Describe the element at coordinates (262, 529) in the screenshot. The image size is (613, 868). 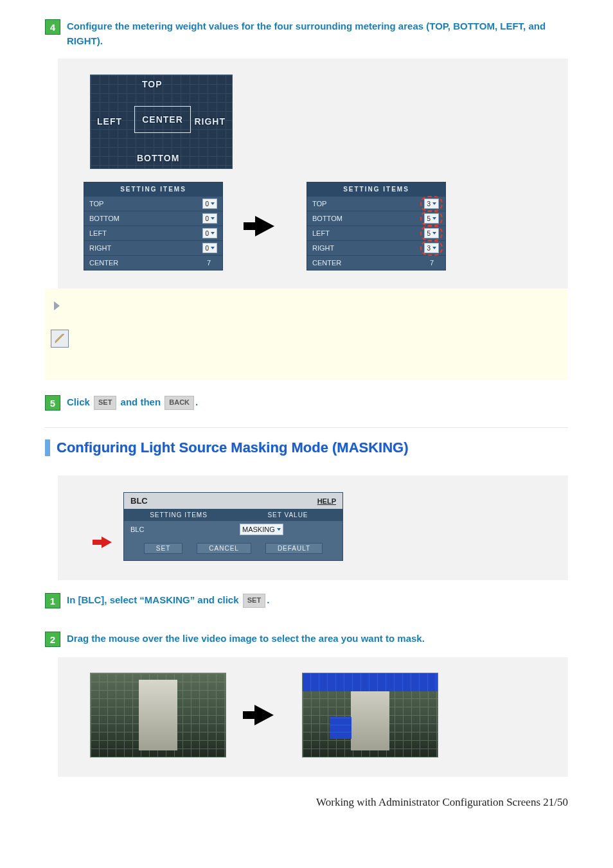
I see `blc-value-select: MASKING` at that location.